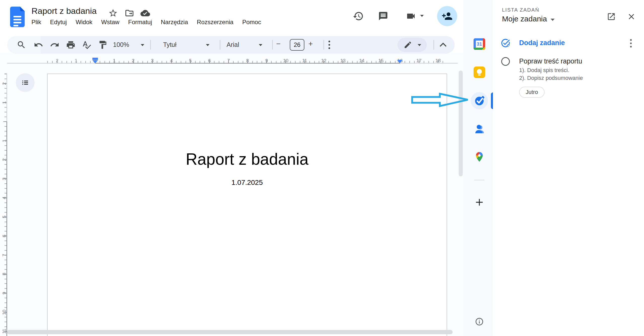 The image size is (644, 336). I want to click on list-chevron-down-icon, so click(553, 20).